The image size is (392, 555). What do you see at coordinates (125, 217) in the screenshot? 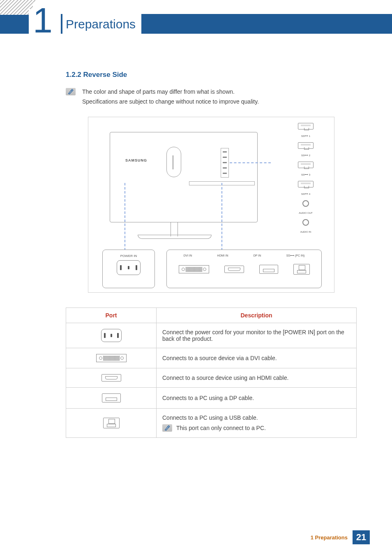
I see `leader-line-power` at bounding box center [125, 217].